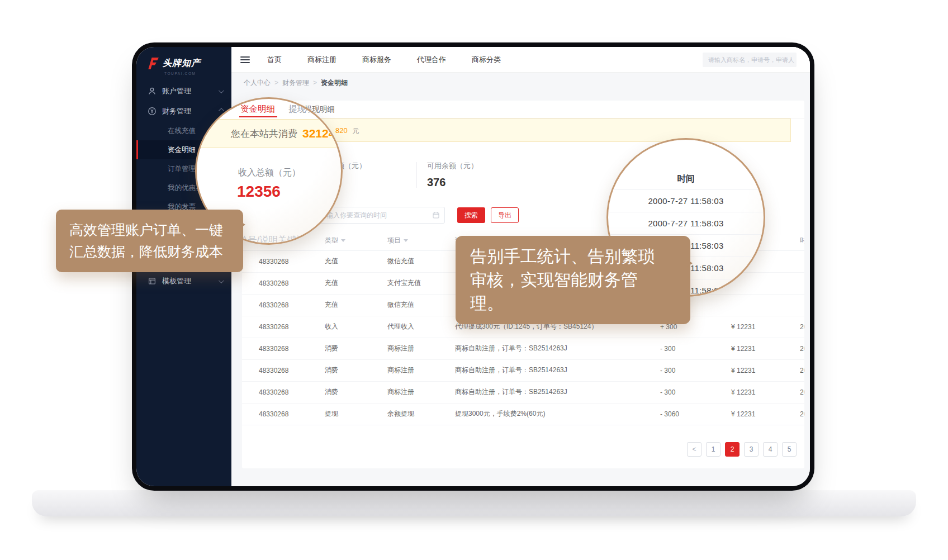 This screenshot has height=560, width=948. What do you see at coordinates (789, 449) in the screenshot?
I see `page-button-5: 5` at bounding box center [789, 449].